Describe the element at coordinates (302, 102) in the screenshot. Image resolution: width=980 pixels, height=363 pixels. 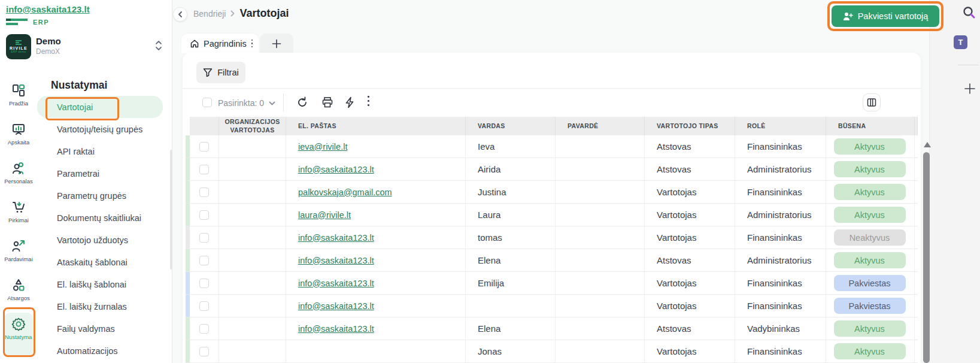
I see `refresh-icon` at that location.